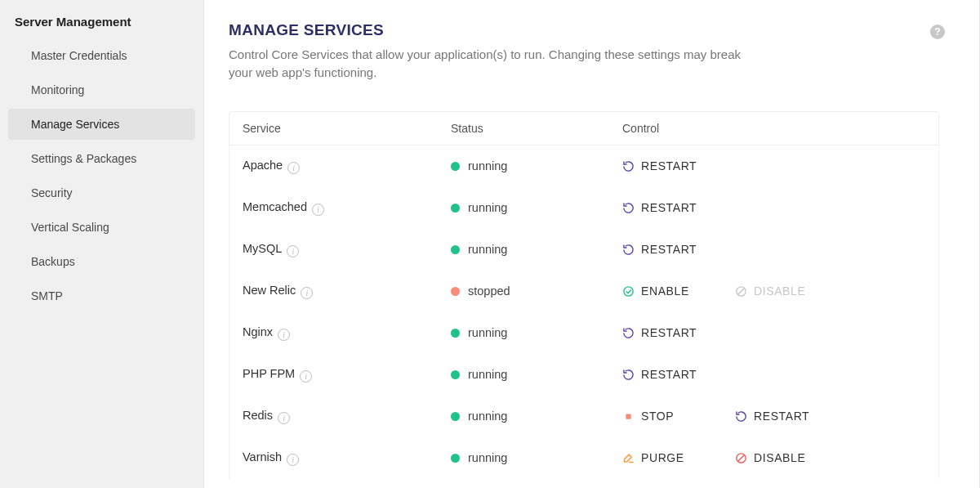 Image resolution: width=980 pixels, height=488 pixels. I want to click on sidebar-item-manage-services: Manage Services, so click(101, 124).